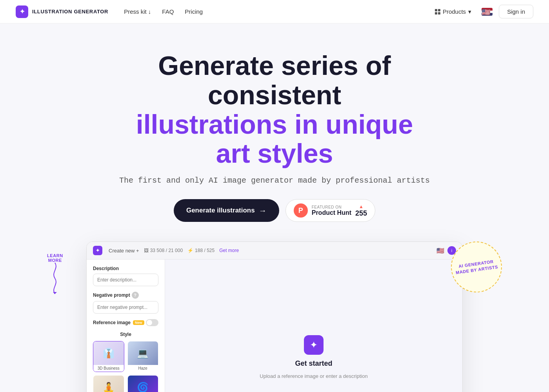 This screenshot has height=392, width=549. I want to click on nav-faq: FAQ, so click(168, 12).